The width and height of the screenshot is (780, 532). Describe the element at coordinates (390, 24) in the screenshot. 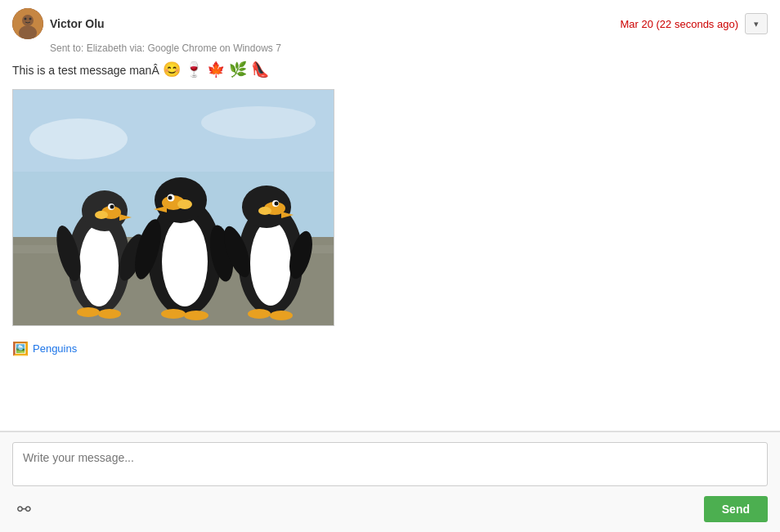

I see `message-header: Victor Olu Mar 20 (22 seconds ago) ▾` at that location.